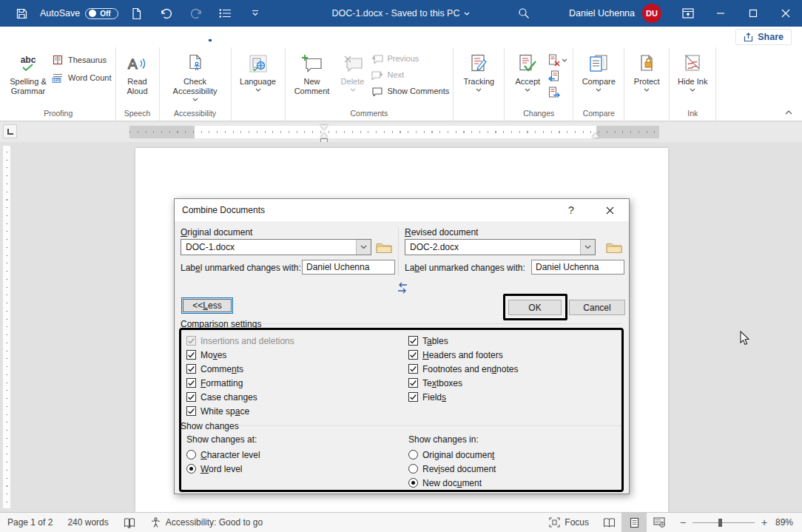 The width and height of the screenshot is (802, 532). What do you see at coordinates (324, 135) in the screenshot?
I see `hanging-indent-marker` at bounding box center [324, 135].